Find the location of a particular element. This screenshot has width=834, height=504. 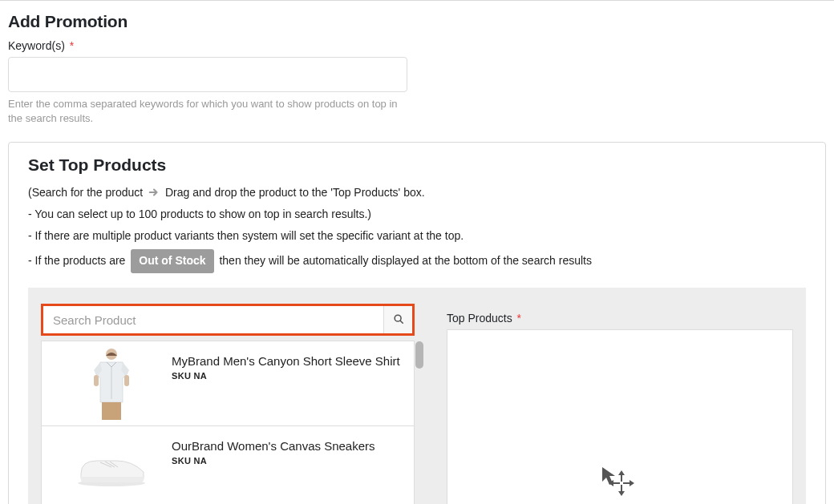

out-of-stock-pill: Out of Stock is located at coordinates (172, 261).